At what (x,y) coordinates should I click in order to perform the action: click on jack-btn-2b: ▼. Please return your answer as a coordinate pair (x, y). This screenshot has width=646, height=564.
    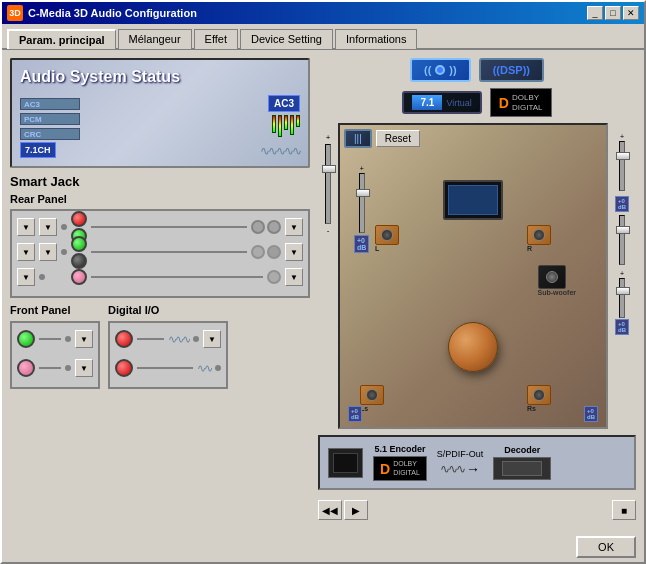
    Looking at the image, I should click on (48, 252).